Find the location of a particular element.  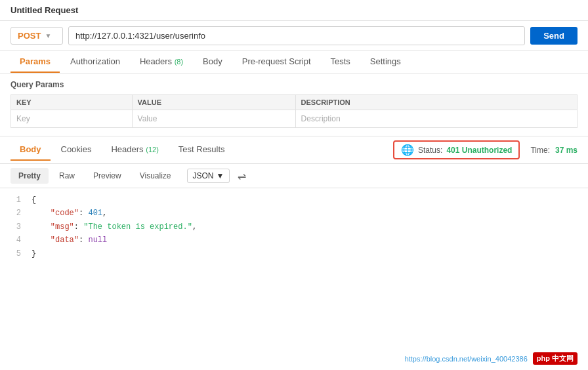

query-params-section: Query Params KEY VALUE DESCRIPTION Key V… is located at coordinates (294, 101).